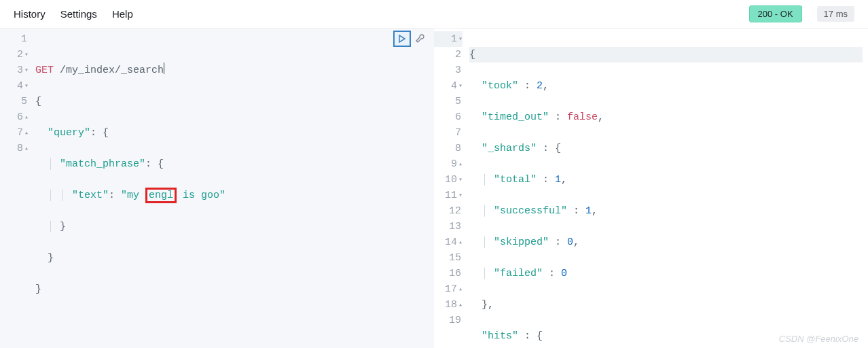  Describe the element at coordinates (133, 196) in the screenshot. I see `code-token: "my` at that location.